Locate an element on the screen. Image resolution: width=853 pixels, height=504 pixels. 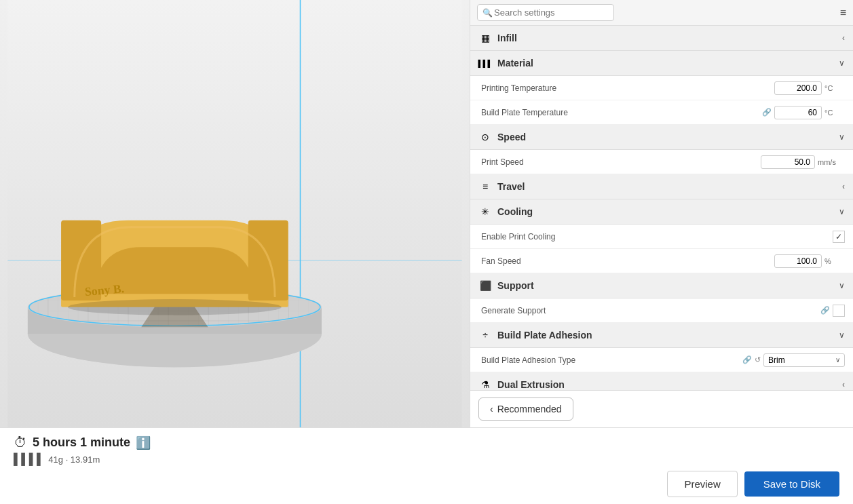
material-text: 41g · 13.91m is located at coordinates (74, 460).